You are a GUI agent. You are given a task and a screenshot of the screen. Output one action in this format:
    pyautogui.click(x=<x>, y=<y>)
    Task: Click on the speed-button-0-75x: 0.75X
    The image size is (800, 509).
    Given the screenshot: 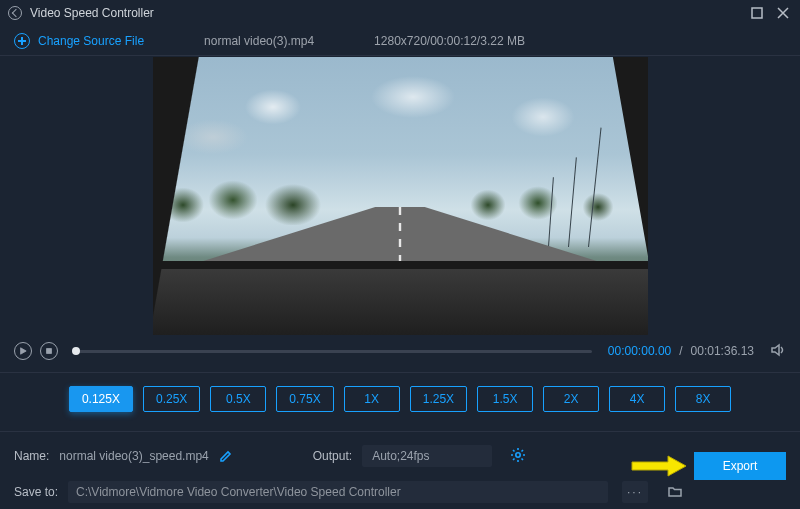 What is the action you would take?
    pyautogui.click(x=304, y=399)
    